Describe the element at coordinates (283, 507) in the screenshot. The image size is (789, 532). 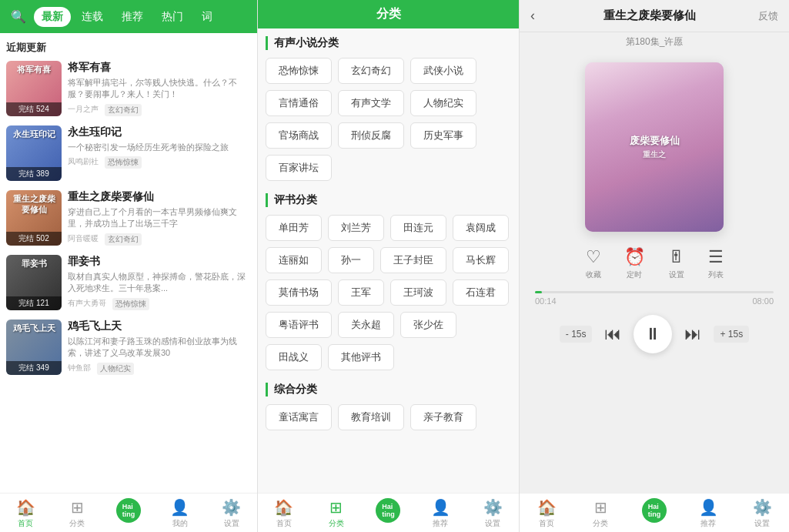
I see `mid-home-icon: 🏠` at that location.